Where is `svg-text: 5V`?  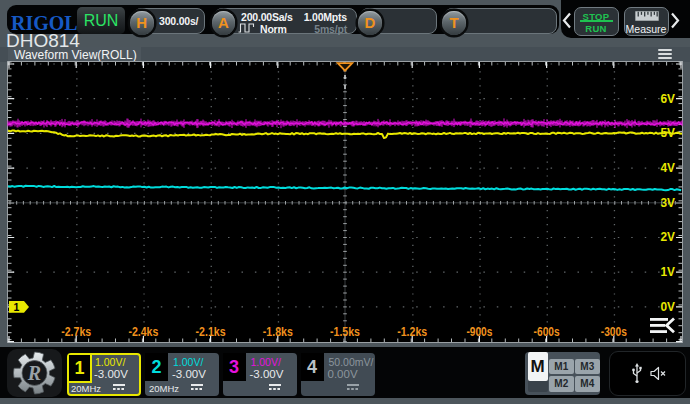
svg-text: 5V is located at coordinates (668, 133).